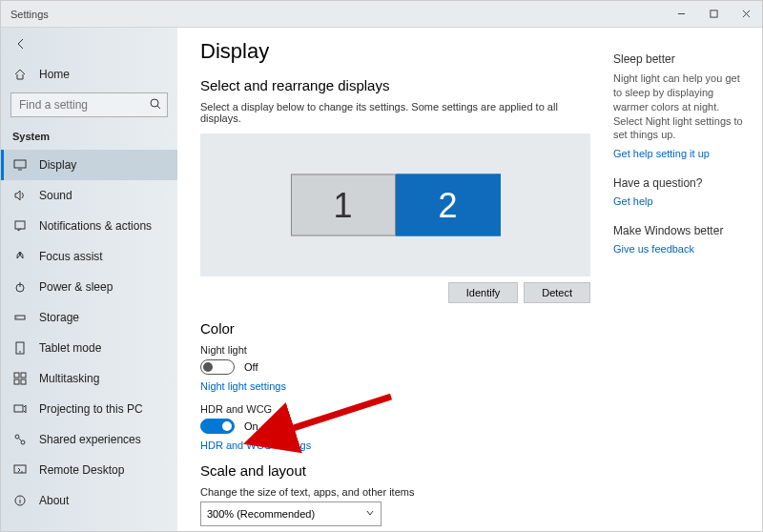 The width and height of the screenshot is (763, 532). I want to click on scale-heading: Scale and layout, so click(395, 471).